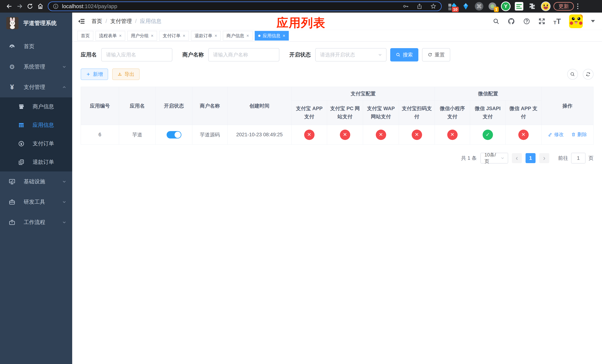  I want to click on status-select: 请选择开启状态, so click(351, 55).